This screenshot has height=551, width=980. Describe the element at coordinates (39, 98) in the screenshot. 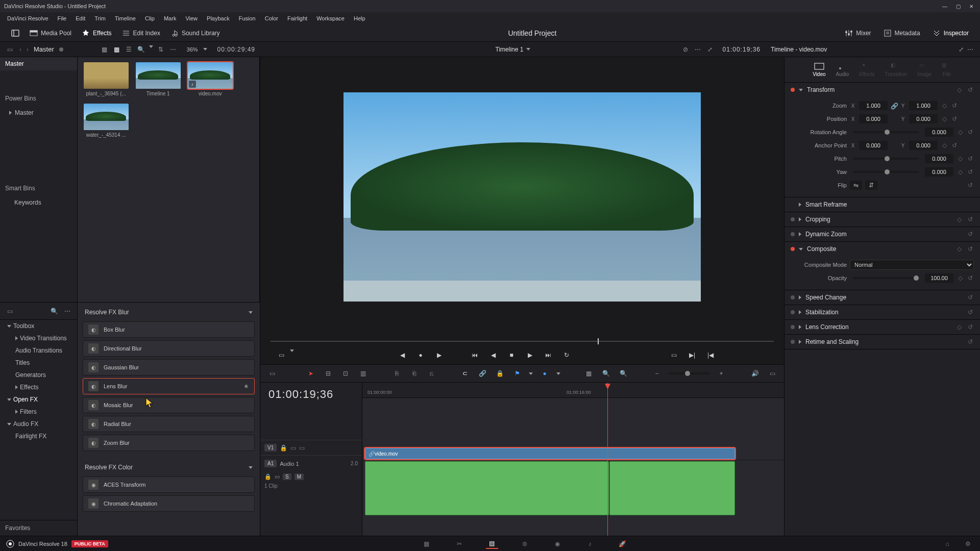

I see `power-bins-header: Power Bins` at that location.